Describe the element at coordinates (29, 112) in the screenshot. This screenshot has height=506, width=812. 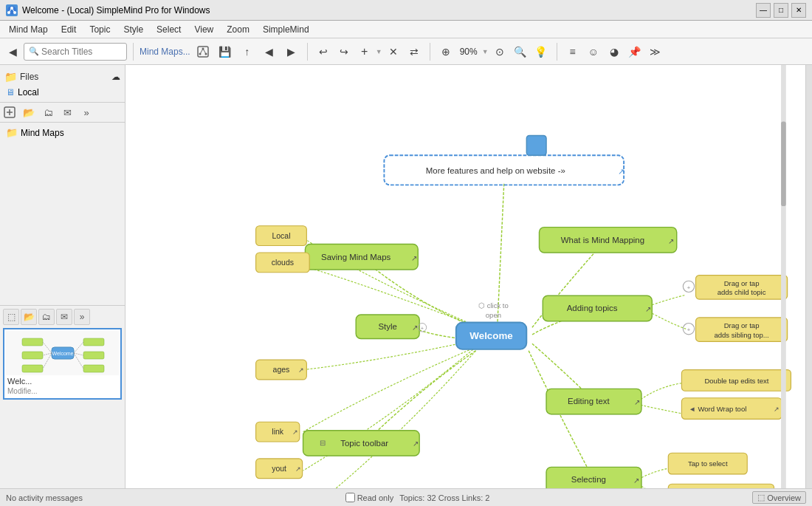
I see `sidebar-open-button: 📂` at that location.